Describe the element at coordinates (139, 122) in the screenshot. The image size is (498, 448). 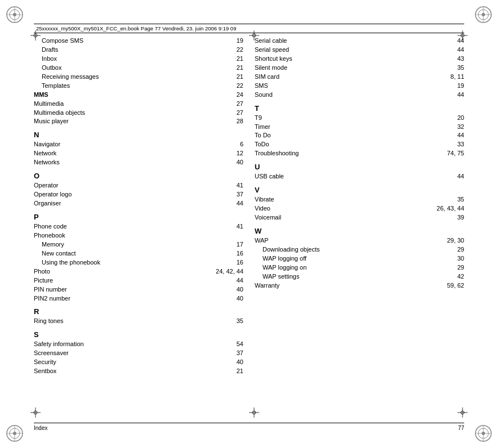
I see `list-item: Music player 28` at that location.